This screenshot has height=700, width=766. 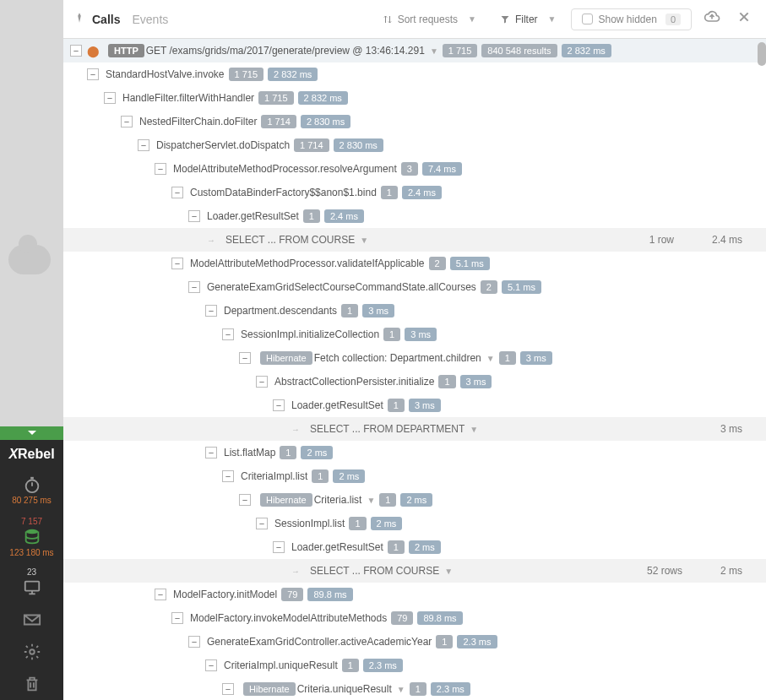 What do you see at coordinates (32, 536) in the screenshot?
I see `sidebar-database: 7 157 123 180 ms` at bounding box center [32, 536].